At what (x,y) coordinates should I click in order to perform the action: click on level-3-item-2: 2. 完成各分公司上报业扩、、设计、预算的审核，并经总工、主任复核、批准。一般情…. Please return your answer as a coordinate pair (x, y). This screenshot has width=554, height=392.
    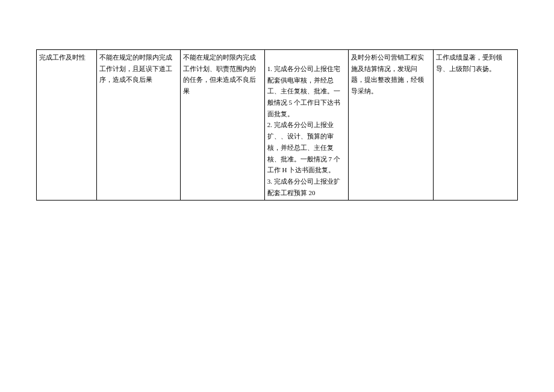
    Looking at the image, I should click on (307, 147).